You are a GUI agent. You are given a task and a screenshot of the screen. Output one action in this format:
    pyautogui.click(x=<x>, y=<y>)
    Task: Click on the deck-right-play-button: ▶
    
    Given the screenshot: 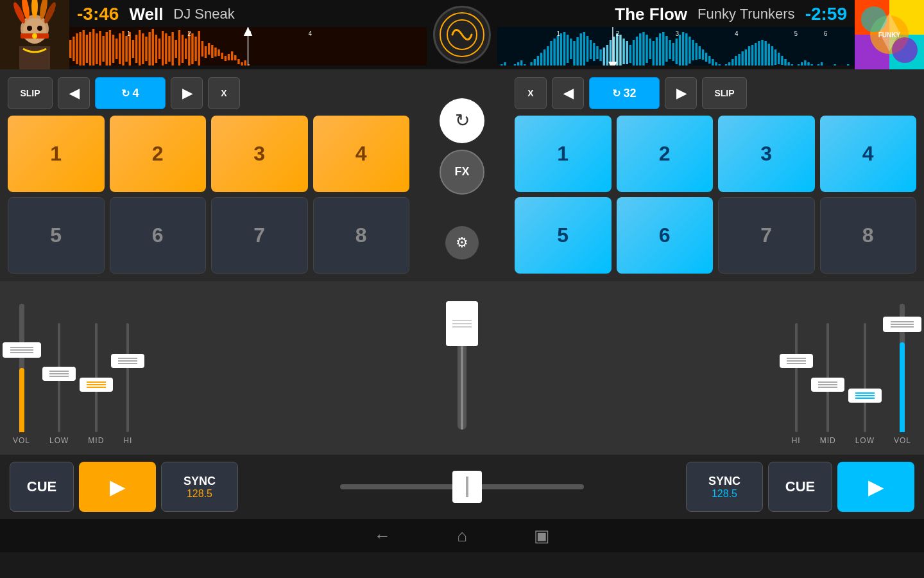 What is the action you would take?
    pyautogui.click(x=876, y=487)
    